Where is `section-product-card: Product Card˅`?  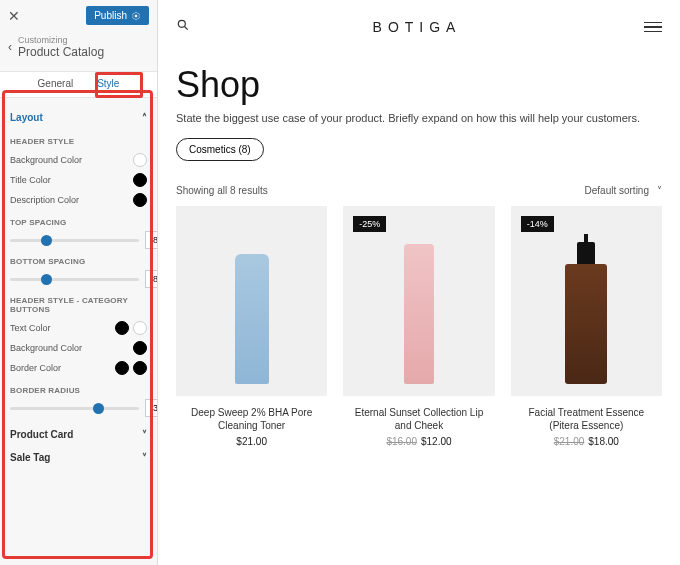
section-product-card: Product Card˅ is located at coordinates (78, 434).